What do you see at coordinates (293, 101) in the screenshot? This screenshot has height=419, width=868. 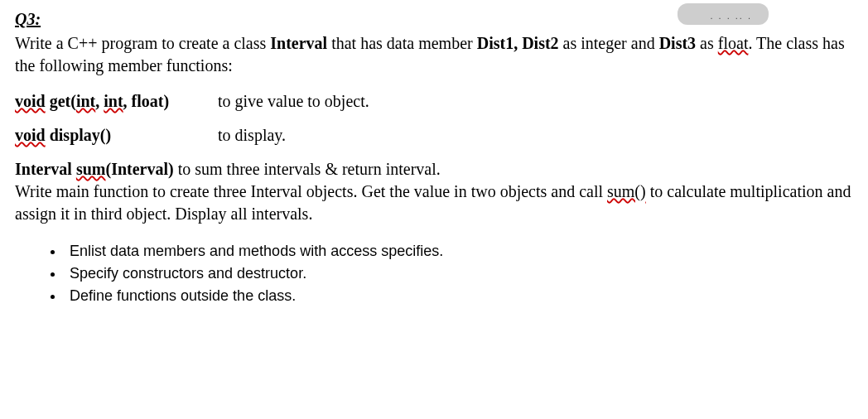 I see `function-description: to give value to object.` at bounding box center [293, 101].